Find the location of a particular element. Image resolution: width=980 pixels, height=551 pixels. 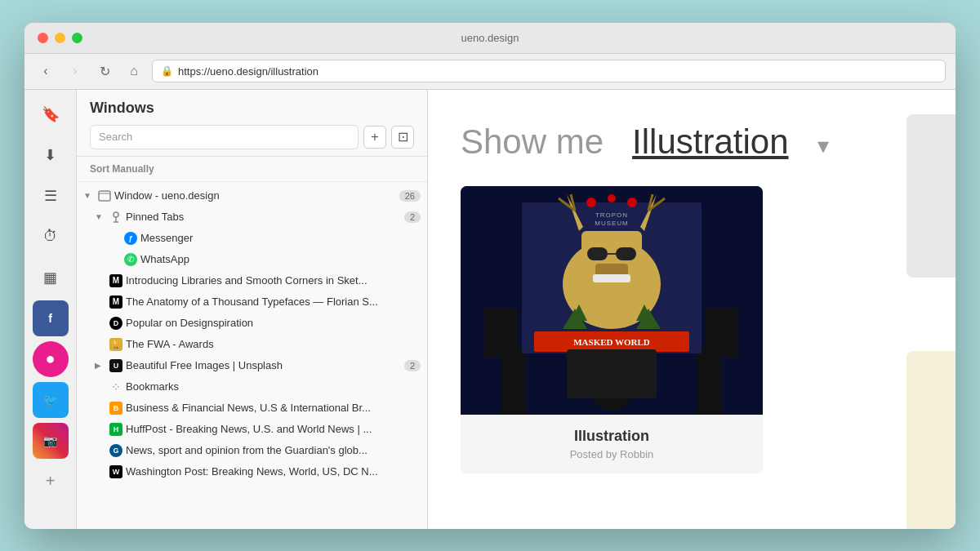

search-bar: + ⊡ is located at coordinates (252, 137).